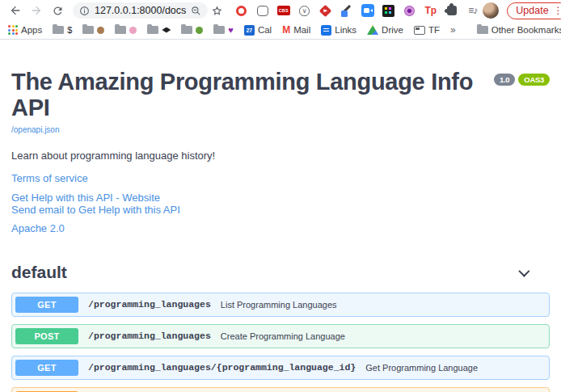 This screenshot has height=392, width=561. I want to click on update-button: Update ⋮, so click(534, 11).